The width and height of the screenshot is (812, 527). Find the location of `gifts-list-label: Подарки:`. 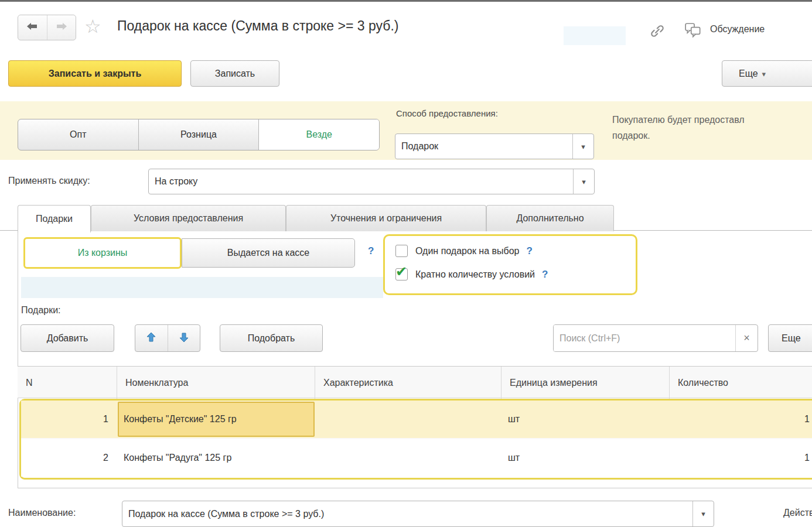

gifts-list-label: Подарки: is located at coordinates (41, 310).